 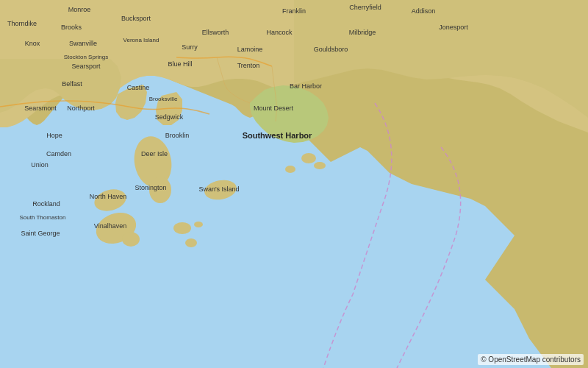 What do you see at coordinates (190, 47) in the screenshot?
I see `svg-text: Surry` at bounding box center [190, 47].